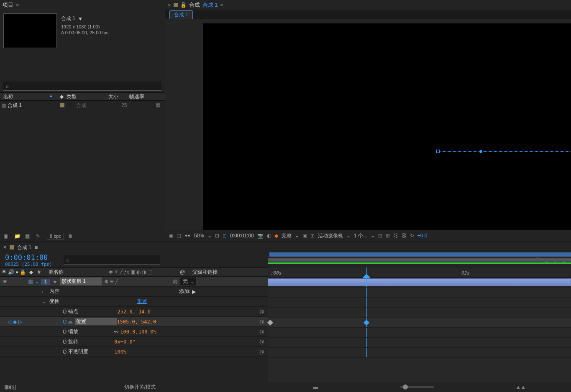  I want to click on toggle-modes-icon: ◐, so click(11, 387).